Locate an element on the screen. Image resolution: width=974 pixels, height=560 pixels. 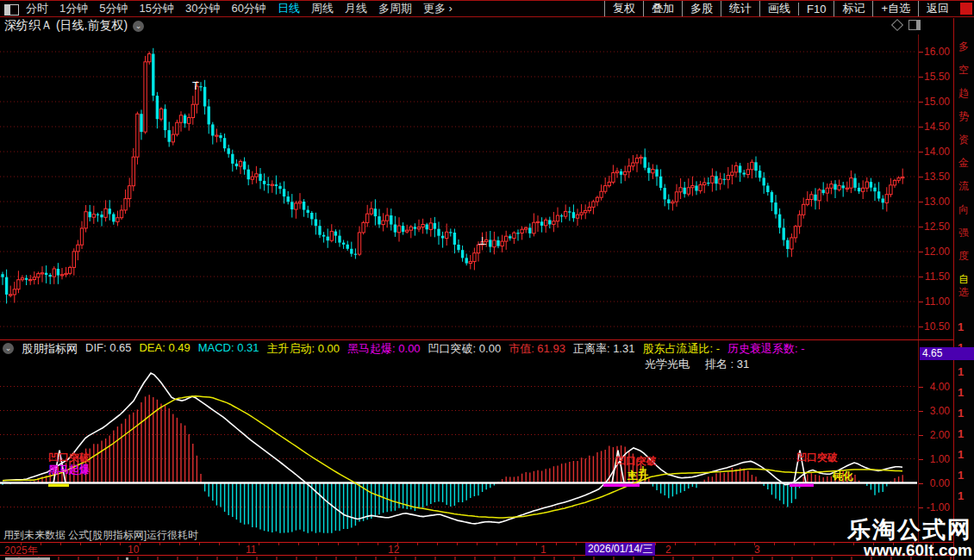
price-axis-label: 15.50 is located at coordinates (935, 77).